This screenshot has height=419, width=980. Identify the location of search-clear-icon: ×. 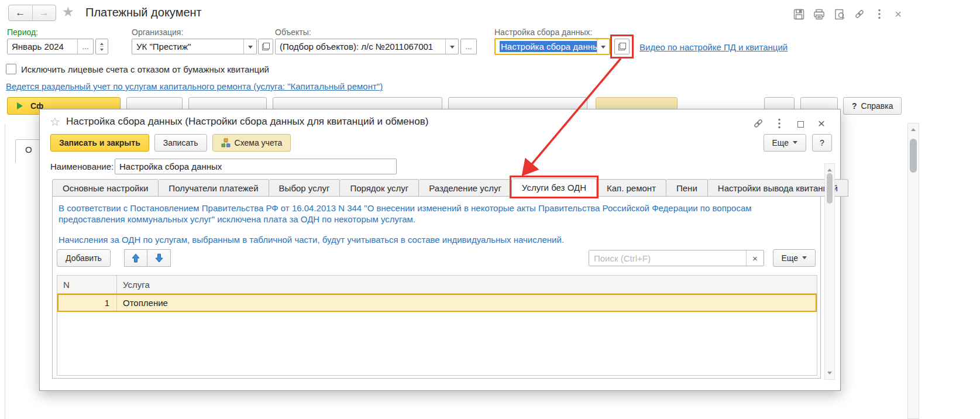
(755, 258).